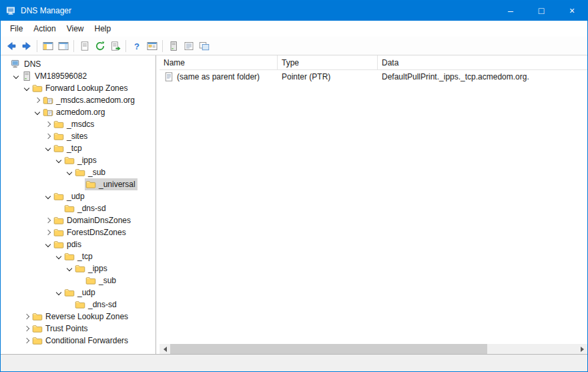 The width and height of the screenshot is (588, 372). I want to click on console-window-icon, so click(152, 45).